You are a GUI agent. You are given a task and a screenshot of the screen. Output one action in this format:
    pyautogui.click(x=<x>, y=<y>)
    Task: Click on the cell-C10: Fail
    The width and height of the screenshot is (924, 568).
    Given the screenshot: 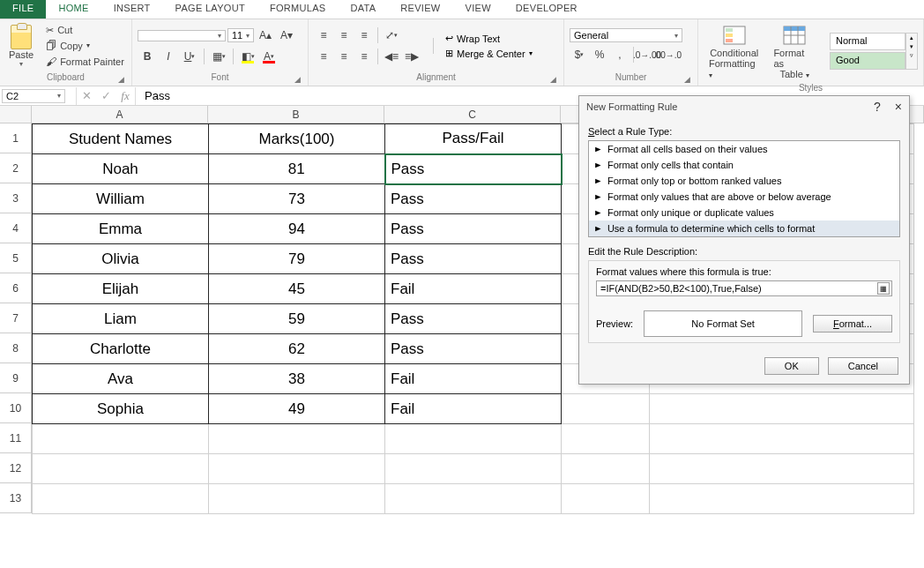 What is the action you would take?
    pyautogui.click(x=473, y=409)
    